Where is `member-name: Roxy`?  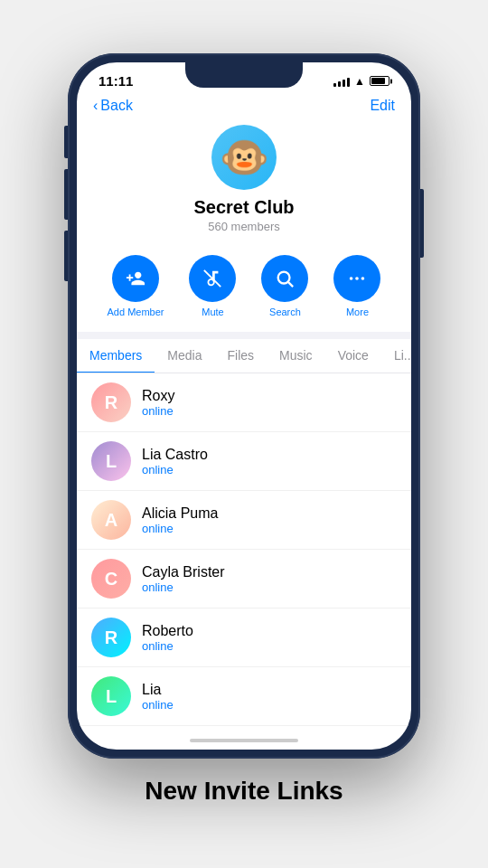 member-name: Roxy is located at coordinates (269, 396).